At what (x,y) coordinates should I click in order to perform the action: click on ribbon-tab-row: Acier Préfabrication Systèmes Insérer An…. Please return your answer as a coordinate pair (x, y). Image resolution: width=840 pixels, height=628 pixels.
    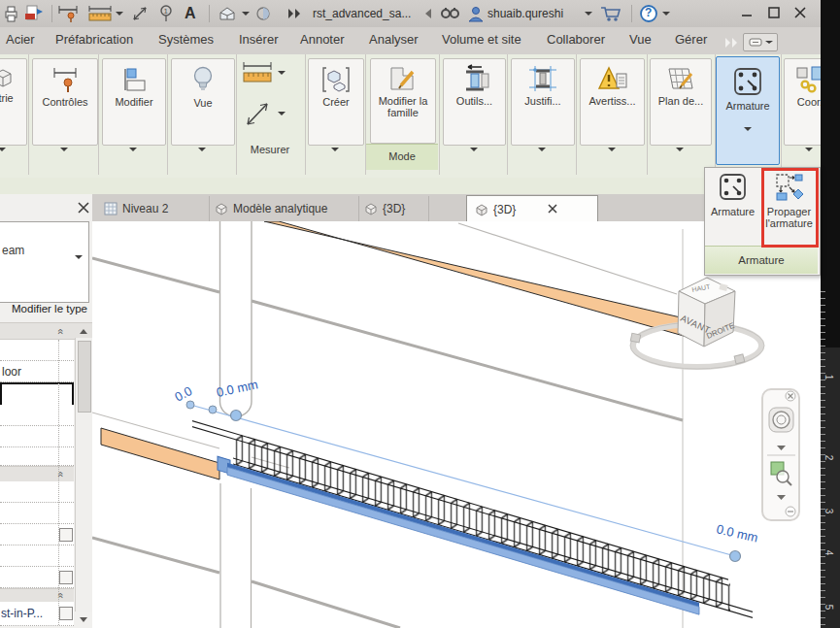
    Looking at the image, I should click on (410, 41).